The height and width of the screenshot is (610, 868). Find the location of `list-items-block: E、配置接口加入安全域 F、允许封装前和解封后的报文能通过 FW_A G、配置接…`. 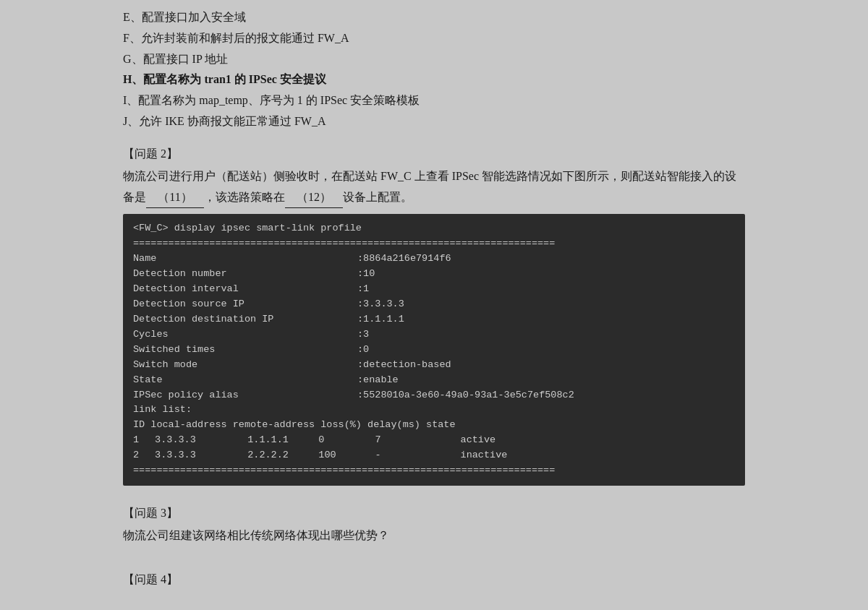

list-items-block: E、配置接口加入安全域 F、允许封装前和解封后的报文能通过 FW_A G、配置接… is located at coordinates (434, 69).